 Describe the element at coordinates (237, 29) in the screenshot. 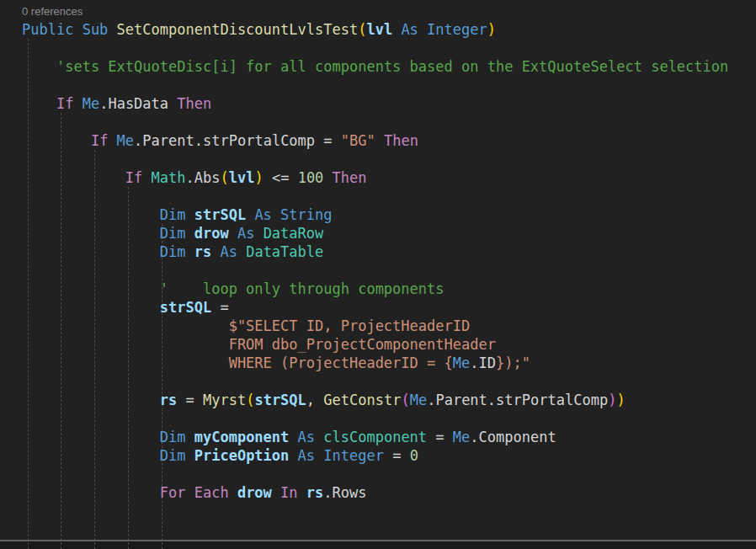

I see `code-token-fn: SetComponentDiscountLvlsTest` at that location.